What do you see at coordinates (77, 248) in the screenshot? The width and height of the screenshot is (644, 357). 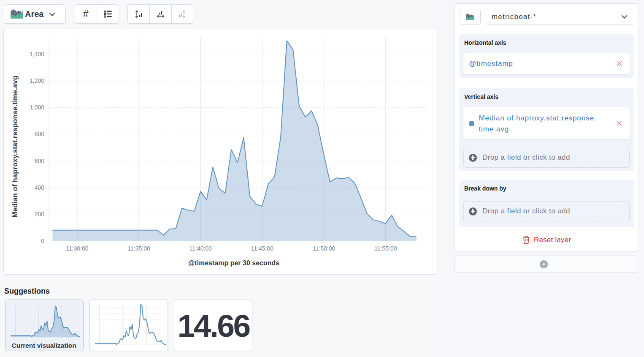 I see `svg-text: 11:30:00` at bounding box center [77, 248].